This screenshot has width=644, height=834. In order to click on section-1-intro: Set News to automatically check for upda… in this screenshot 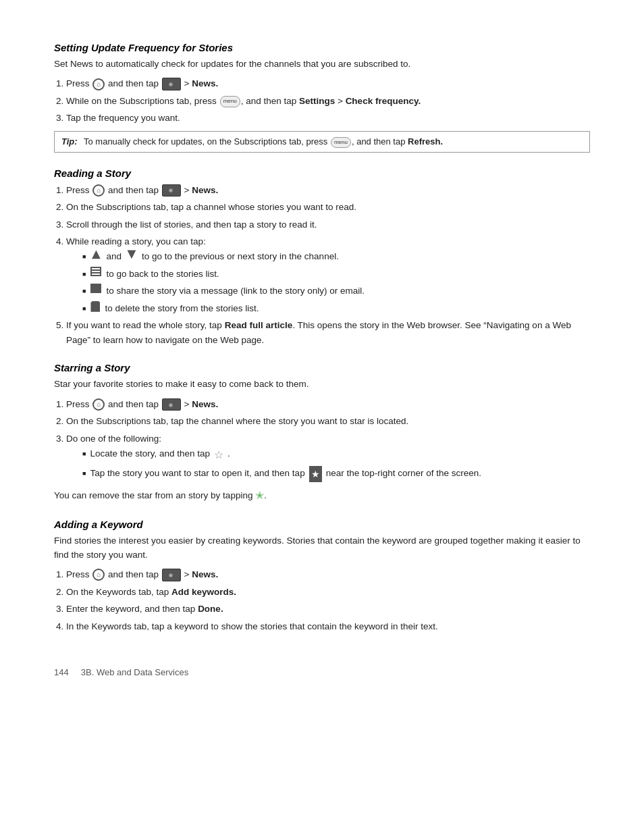, I will do `click(322, 64)`.